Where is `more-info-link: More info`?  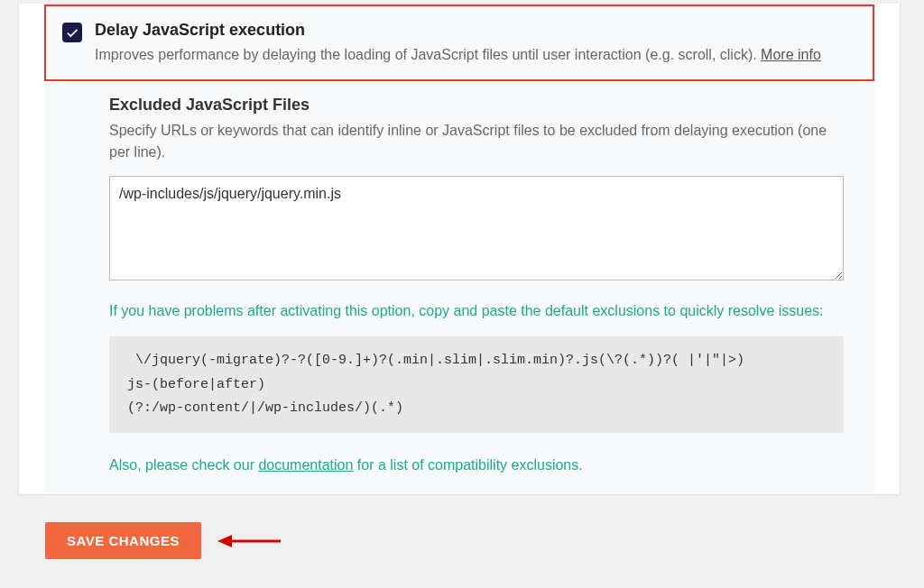
more-info-link: More info is located at coordinates (790, 54).